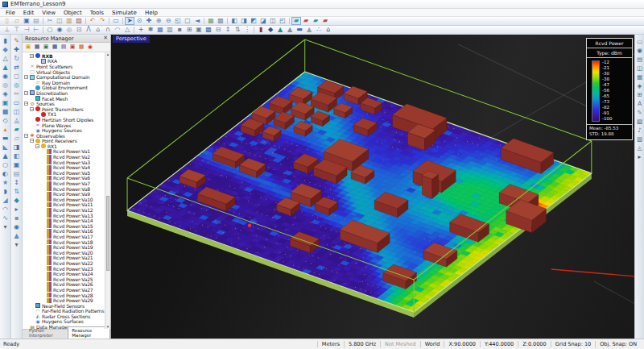  What do you see at coordinates (6, 164) in the screenshot?
I see `circle-primitive-icon: ○` at bounding box center [6, 164].